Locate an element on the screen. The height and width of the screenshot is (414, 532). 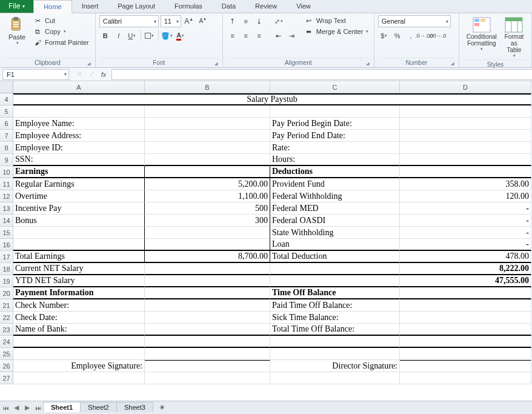
cell-D22 is located at coordinates (465, 318).